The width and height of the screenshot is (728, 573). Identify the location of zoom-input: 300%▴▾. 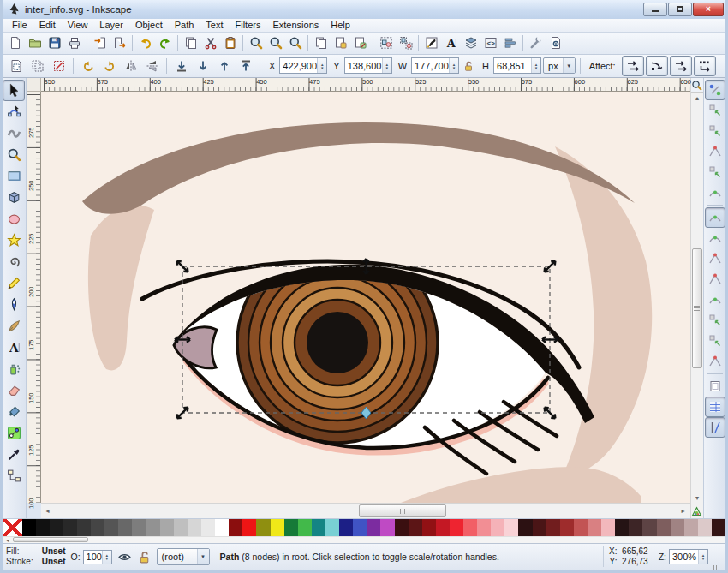
(689, 557).